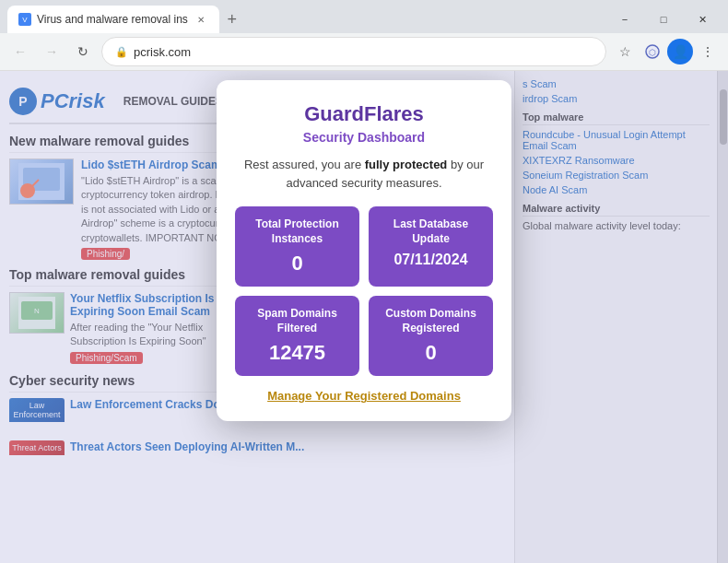 The width and height of the screenshot is (728, 563). I want to click on stat-card-3: Spam Domains Filtered 12475, so click(297, 335).